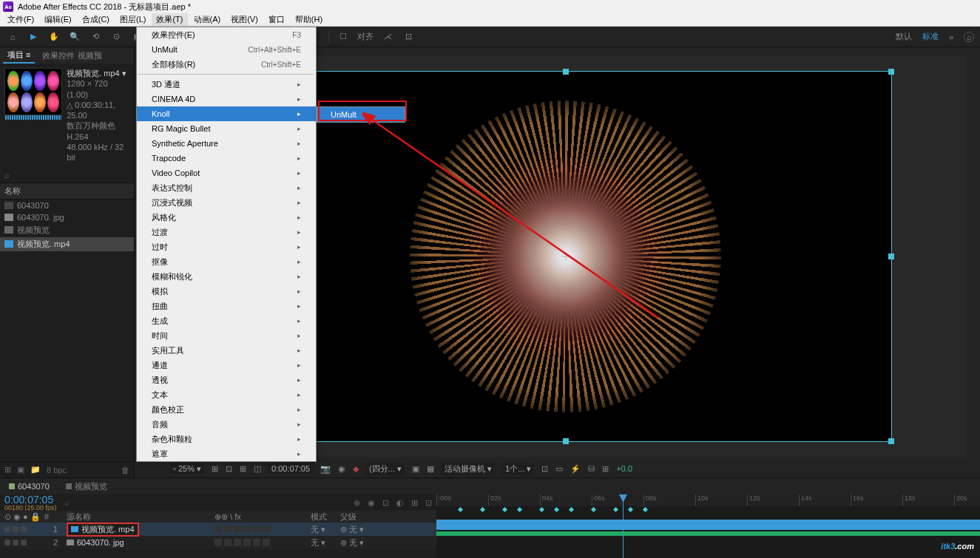 The height and width of the screenshot is (558, 980). What do you see at coordinates (226, 232) in the screenshot?
I see `effect-menu-item: 过渡` at bounding box center [226, 232].